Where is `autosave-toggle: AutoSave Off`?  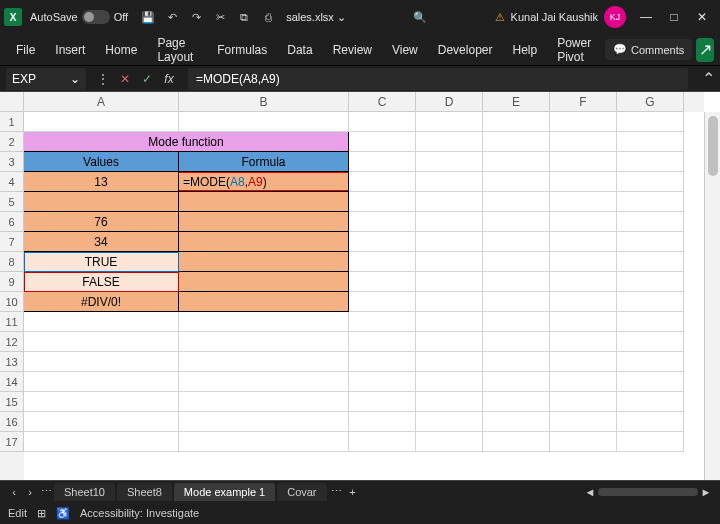
autosave-toggle: AutoSave Off is located at coordinates (79, 17).